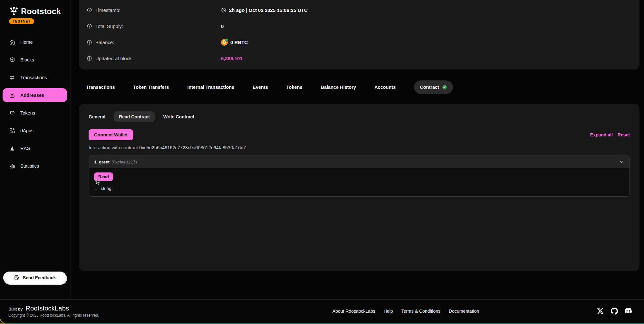  Describe the element at coordinates (406, 311) in the screenshot. I see `footer-links: About RootstockLabs Help Terms & Conditi…` at that location.